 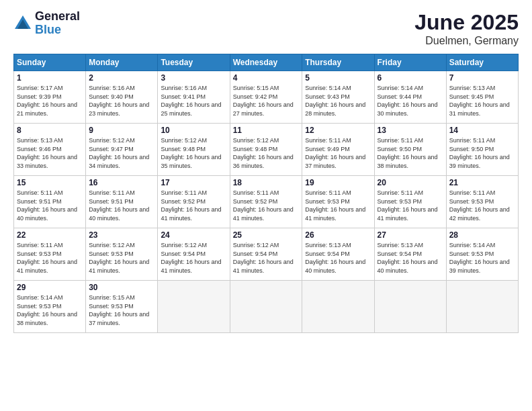 I want to click on calendar-row: 1Sunrise: 5:17 AMSunset: 9:39 PMDaylight…, so click(x=266, y=97).